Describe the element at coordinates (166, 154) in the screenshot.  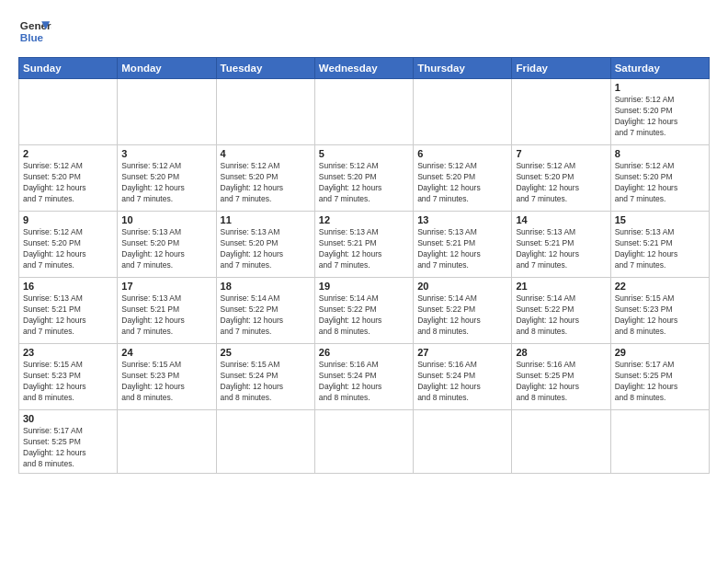
I see `day-number: 3` at that location.